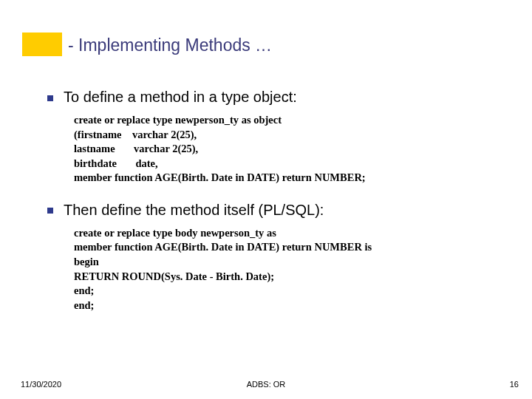 This screenshot has width=532, height=399. Describe the element at coordinates (180, 98) in the screenshot. I see `section-1-heading-text: To define a method in a type object:` at that location.